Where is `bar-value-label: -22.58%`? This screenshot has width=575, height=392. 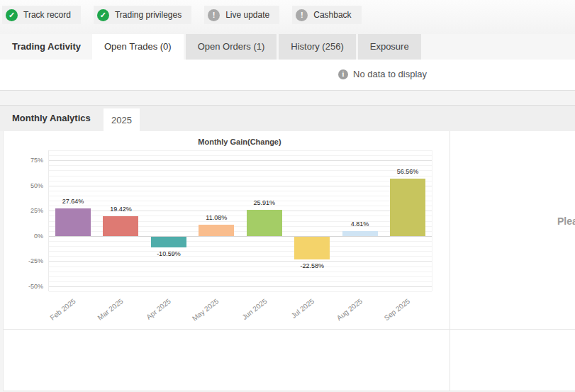 bar-value-label: -22.58% is located at coordinates (312, 266).